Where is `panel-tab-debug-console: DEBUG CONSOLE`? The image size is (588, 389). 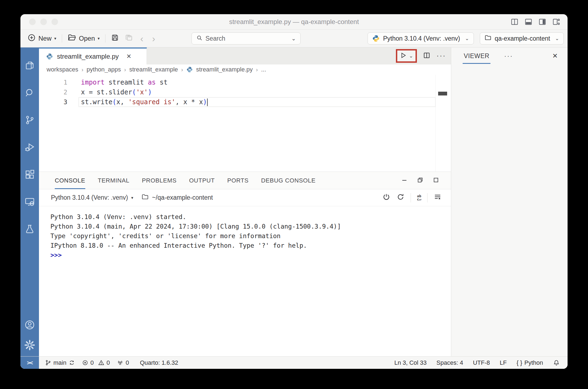
panel-tab-debug-console: DEBUG CONSOLE is located at coordinates (288, 181).